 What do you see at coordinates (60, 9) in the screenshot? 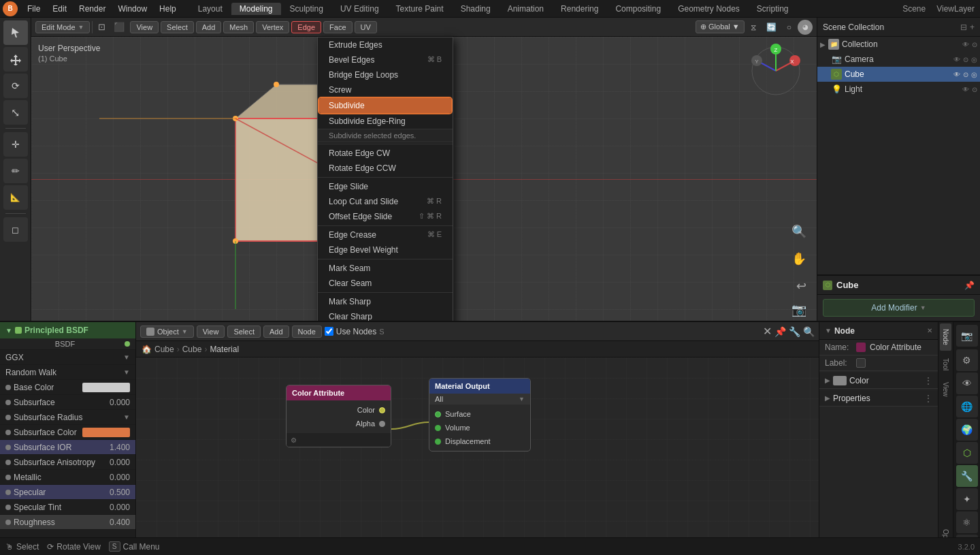
I see `menu-edit: Edit` at bounding box center [60, 9].